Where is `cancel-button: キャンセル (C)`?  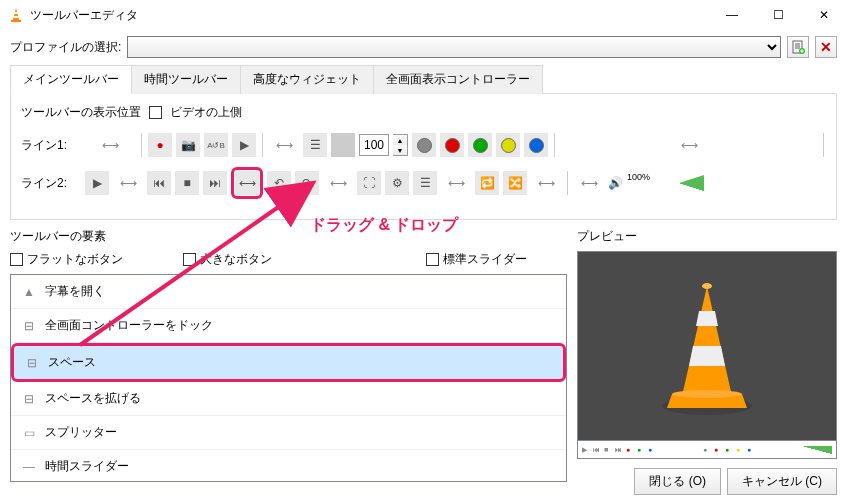
cancel-button: キャンセル (C) is located at coordinates (782, 482).